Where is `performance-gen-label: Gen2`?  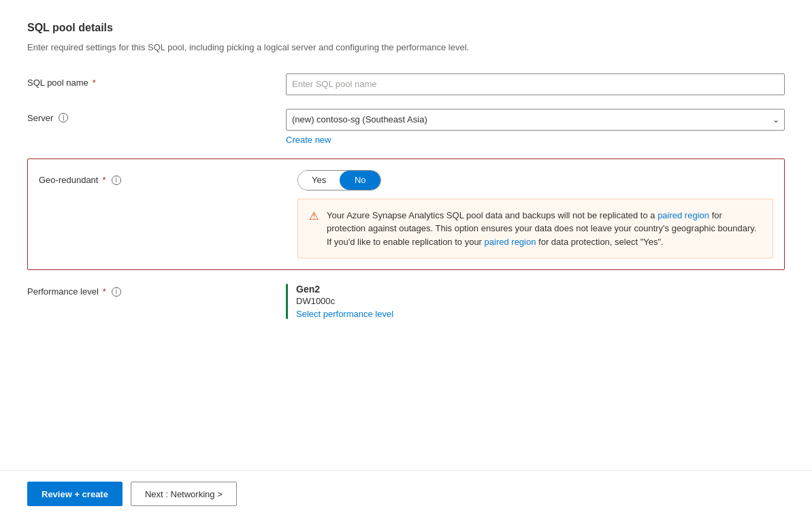 performance-gen-label: Gen2 is located at coordinates (344, 289).